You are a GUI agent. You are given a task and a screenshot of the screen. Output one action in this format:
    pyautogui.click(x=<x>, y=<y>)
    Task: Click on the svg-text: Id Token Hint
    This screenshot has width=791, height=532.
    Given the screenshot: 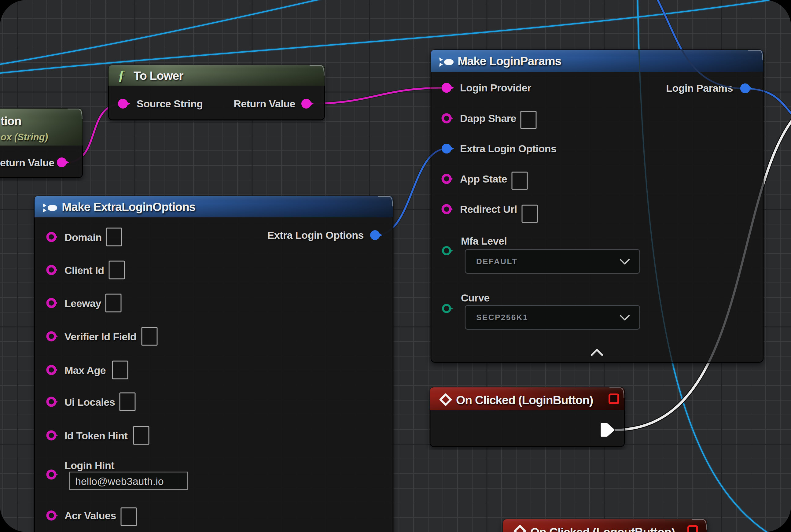 What is the action you would take?
    pyautogui.click(x=96, y=436)
    